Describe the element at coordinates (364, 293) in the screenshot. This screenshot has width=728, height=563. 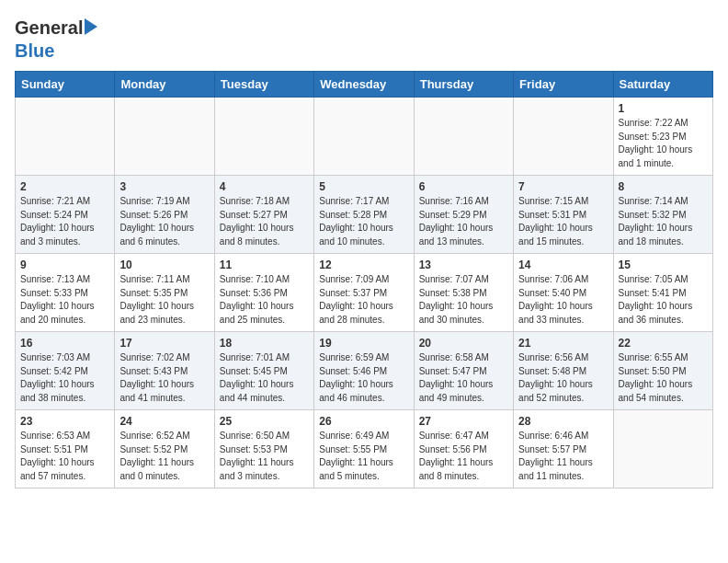
I see `week-row-3: 9Sunrise: 7:13 AM Sunset: 5:33 PM Daylig…` at that location.